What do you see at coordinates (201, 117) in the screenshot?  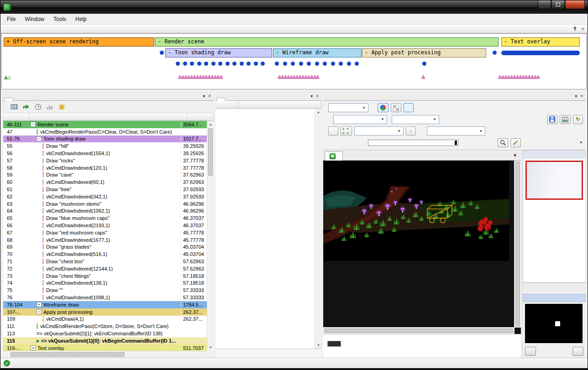 I see `column-duration` at bounding box center [201, 117].